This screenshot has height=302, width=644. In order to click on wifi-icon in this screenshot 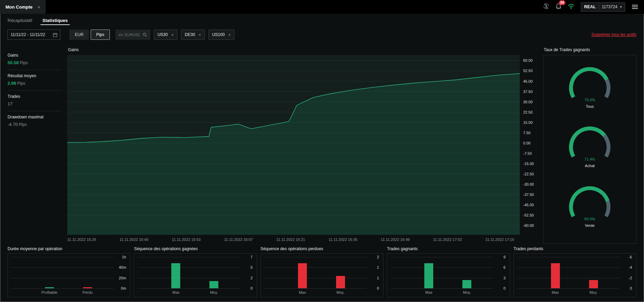, I will do `click(571, 7)`.